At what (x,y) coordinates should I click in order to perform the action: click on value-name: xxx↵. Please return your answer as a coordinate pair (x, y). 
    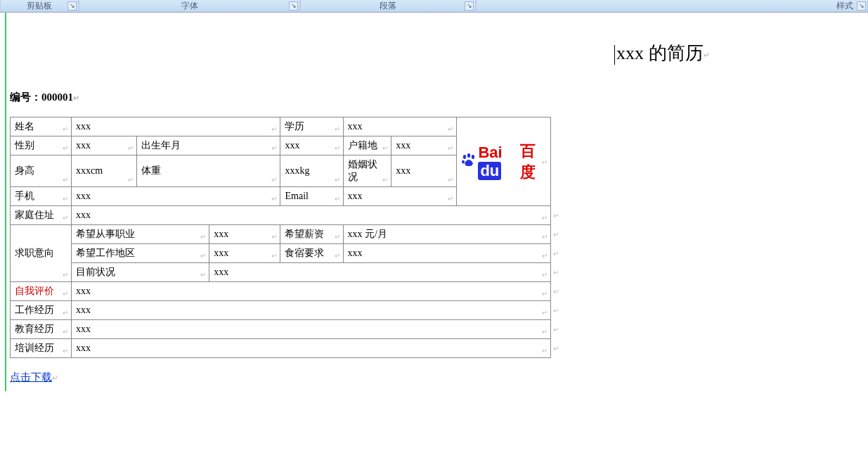
    Looking at the image, I should click on (176, 127).